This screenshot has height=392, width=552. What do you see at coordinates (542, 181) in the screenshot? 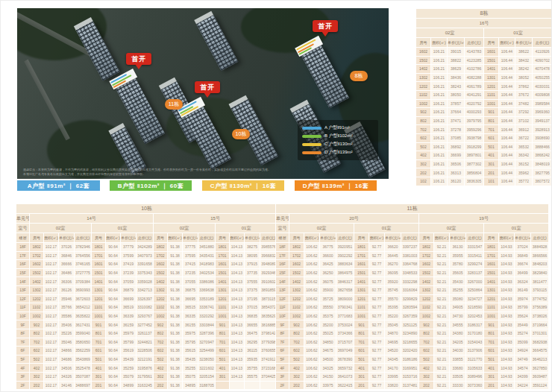
I see `cell: 3807572` at bounding box center [542, 181].